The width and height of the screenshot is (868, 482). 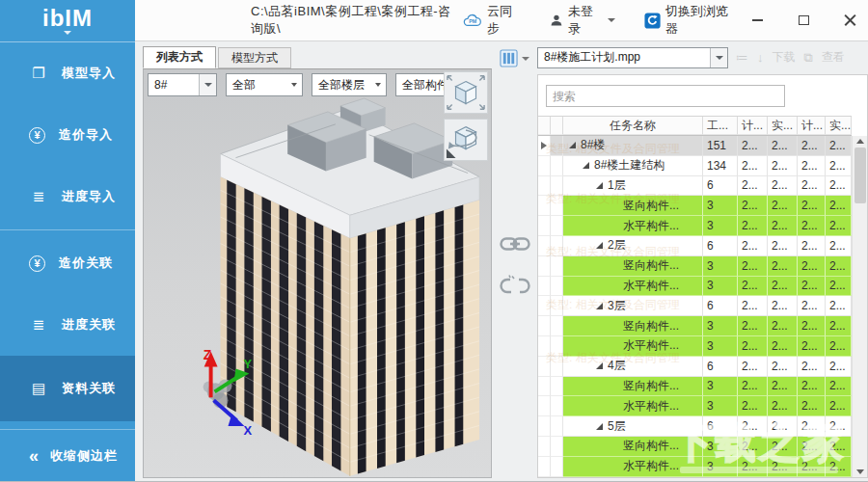 I want to click on floors-select: 全部楼层, so click(x=349, y=85).